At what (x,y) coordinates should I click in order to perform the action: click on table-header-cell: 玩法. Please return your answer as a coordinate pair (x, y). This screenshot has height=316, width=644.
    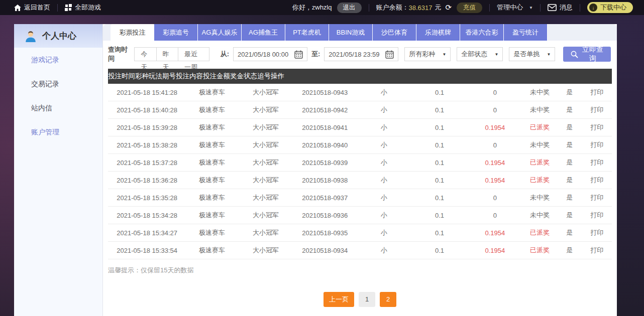
    Looking at the image, I should click on (156, 76).